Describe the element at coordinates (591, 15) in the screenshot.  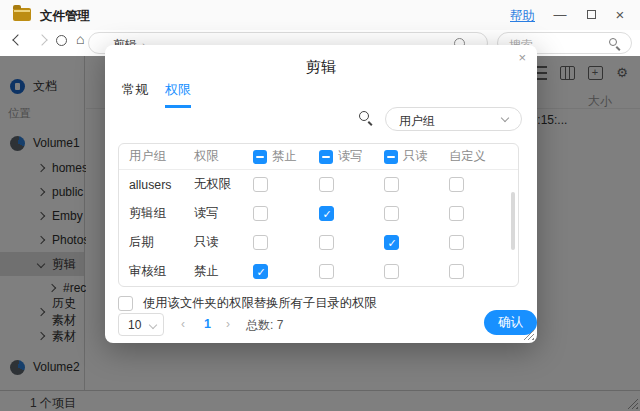
I see `maximize-button` at that location.